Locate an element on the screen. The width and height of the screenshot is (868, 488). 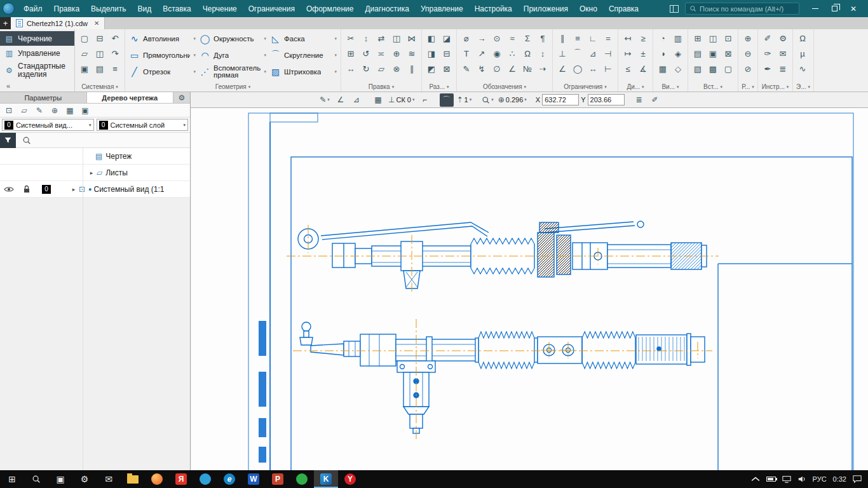
tool-icon: ↕ is located at coordinates (543, 53).